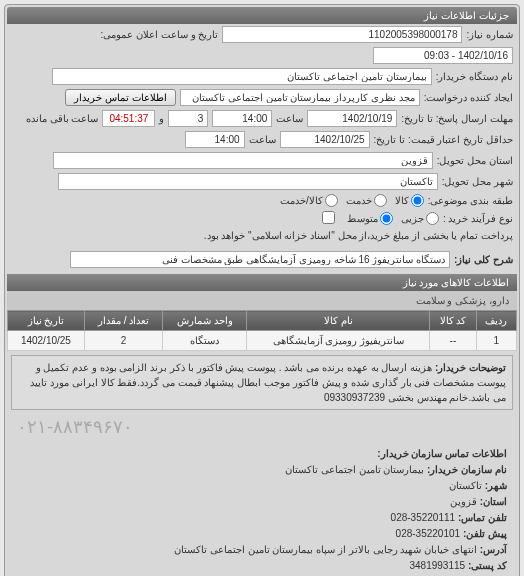  Describe the element at coordinates (160, 34) in the screenshot. I see `datetime-label: تاریخ و ساعت اعلان عمومی:` at that location.